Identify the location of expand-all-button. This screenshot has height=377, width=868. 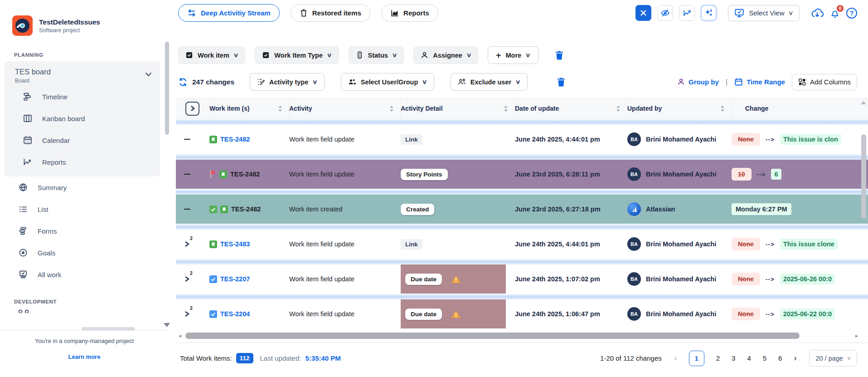
(192, 109).